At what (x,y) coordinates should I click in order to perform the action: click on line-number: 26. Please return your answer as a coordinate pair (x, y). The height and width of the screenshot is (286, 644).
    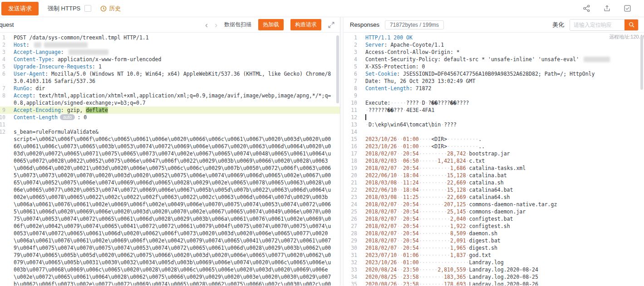
    Looking at the image, I should click on (350, 219).